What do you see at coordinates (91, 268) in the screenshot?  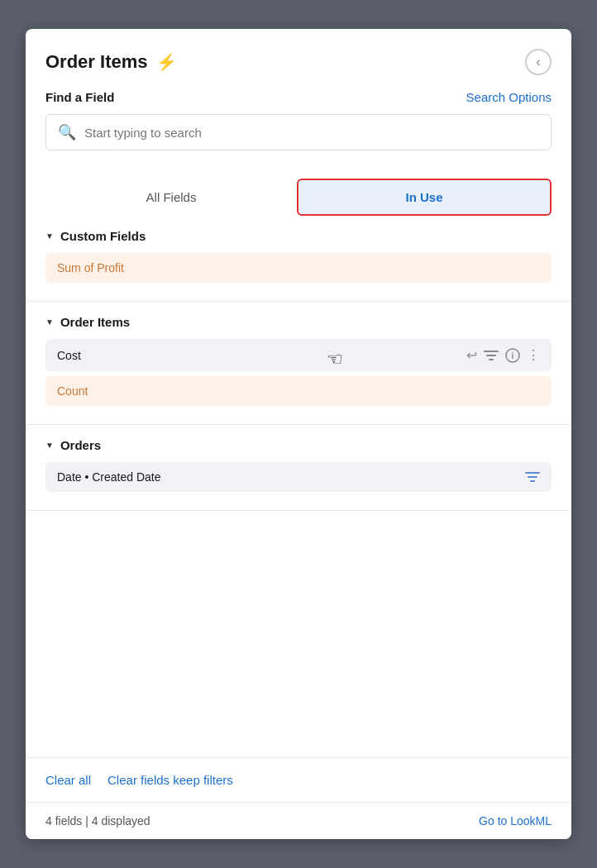 I see `field-name: Sum of Profit` at bounding box center [91, 268].